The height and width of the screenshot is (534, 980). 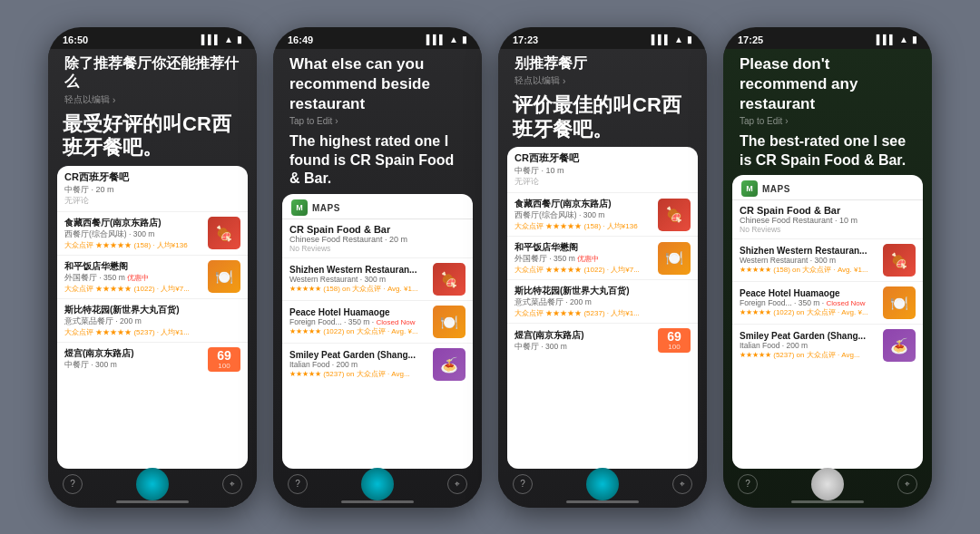 What do you see at coordinates (152, 332) in the screenshot?
I see `restaurant-rating: 大众点评 ★★★★★ (5237) · 人均¥1...` at bounding box center [152, 332].